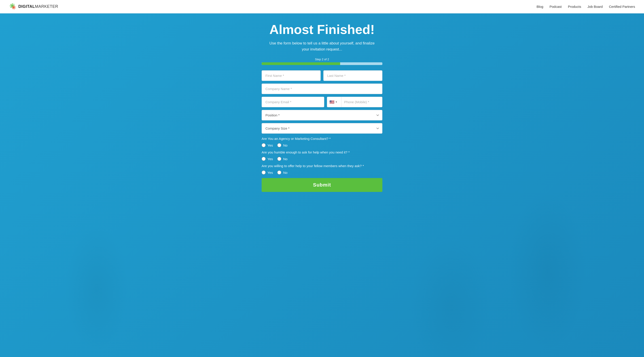 The image size is (644, 357). Describe the element at coordinates (322, 155) in the screenshot. I see `humble-question-group: Are you humble enough to ask for help wh…` at that location.